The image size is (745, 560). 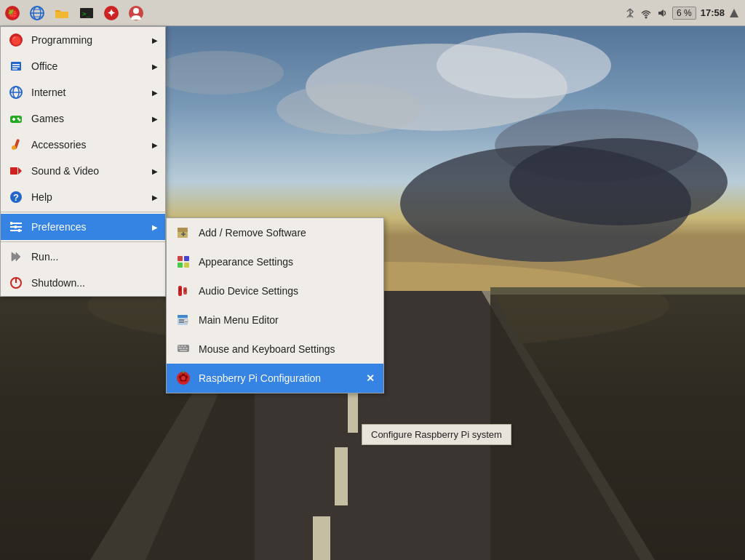 What do you see at coordinates (685, 13) in the screenshot?
I see `taskbar-right: 6 % 17:58` at bounding box center [685, 13].